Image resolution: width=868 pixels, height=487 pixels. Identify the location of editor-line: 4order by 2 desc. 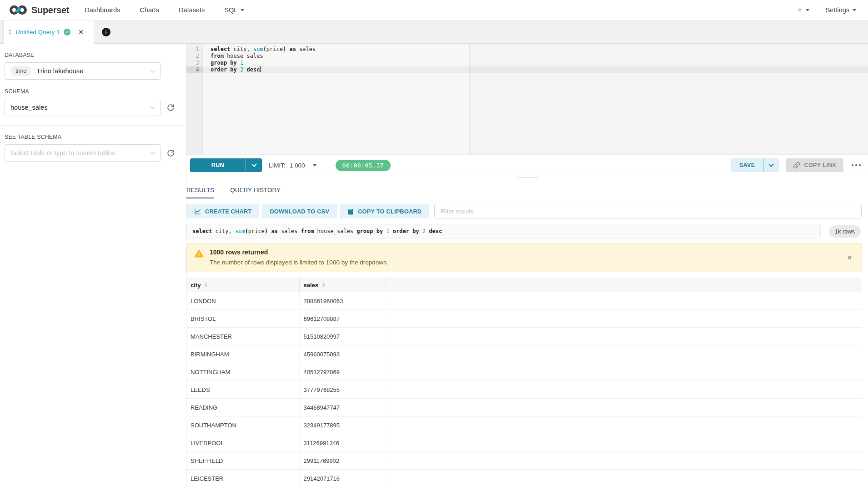
(527, 70).